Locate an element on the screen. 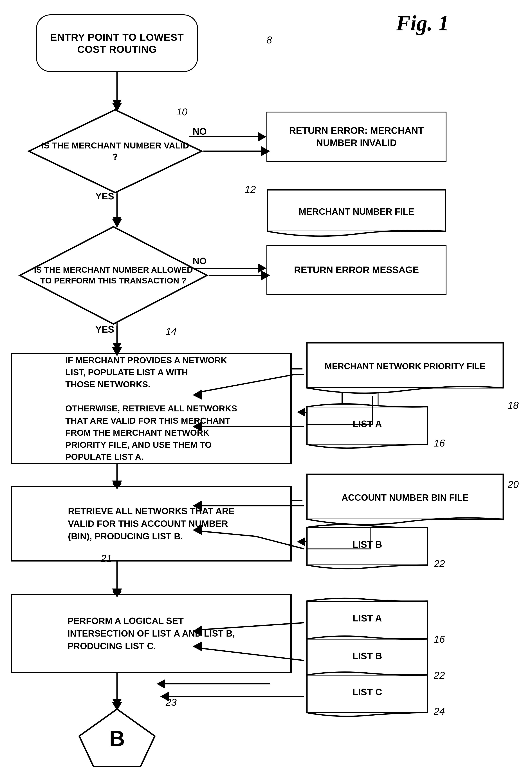 This screenshot has height=780, width=532. label-16-first: 16 is located at coordinates (439, 443).